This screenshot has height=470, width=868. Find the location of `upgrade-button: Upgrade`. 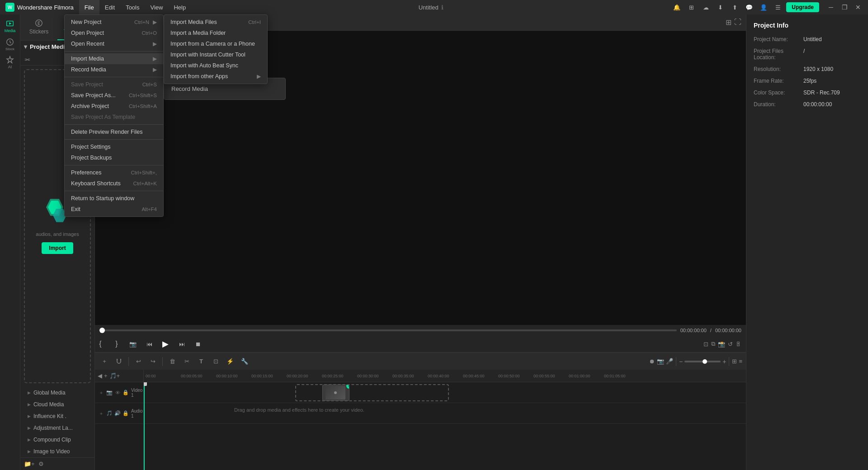

upgrade-button: Upgrade is located at coordinates (803, 7).